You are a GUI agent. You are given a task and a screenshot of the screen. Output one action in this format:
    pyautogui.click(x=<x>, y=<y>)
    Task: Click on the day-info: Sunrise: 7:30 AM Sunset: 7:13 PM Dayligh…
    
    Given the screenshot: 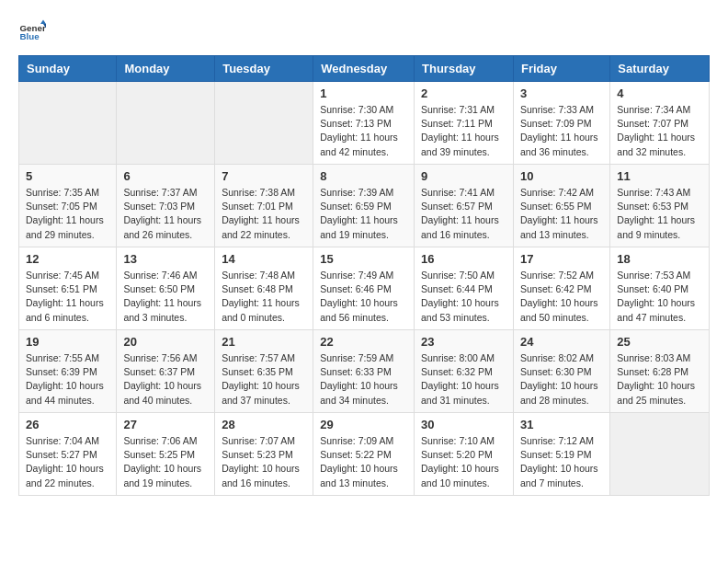 What is the action you would take?
    pyautogui.click(x=364, y=131)
    